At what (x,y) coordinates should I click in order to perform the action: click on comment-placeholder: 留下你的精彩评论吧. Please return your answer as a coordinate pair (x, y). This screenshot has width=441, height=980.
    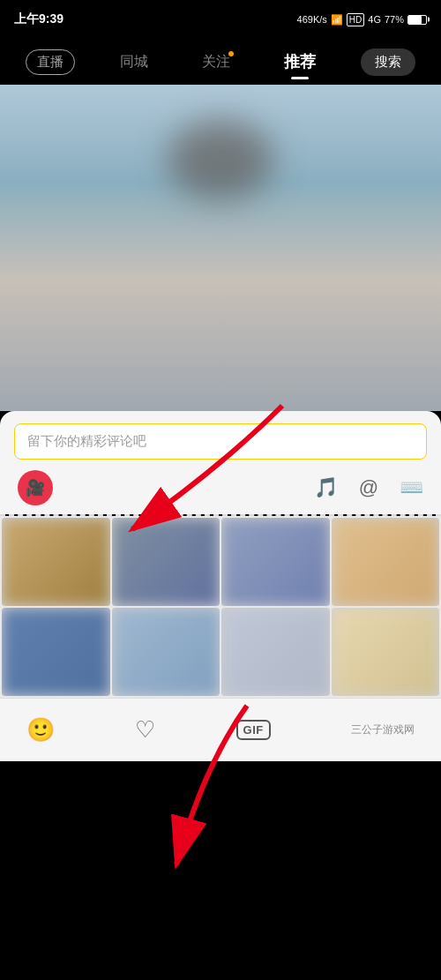
    Looking at the image, I should click on (86, 441).